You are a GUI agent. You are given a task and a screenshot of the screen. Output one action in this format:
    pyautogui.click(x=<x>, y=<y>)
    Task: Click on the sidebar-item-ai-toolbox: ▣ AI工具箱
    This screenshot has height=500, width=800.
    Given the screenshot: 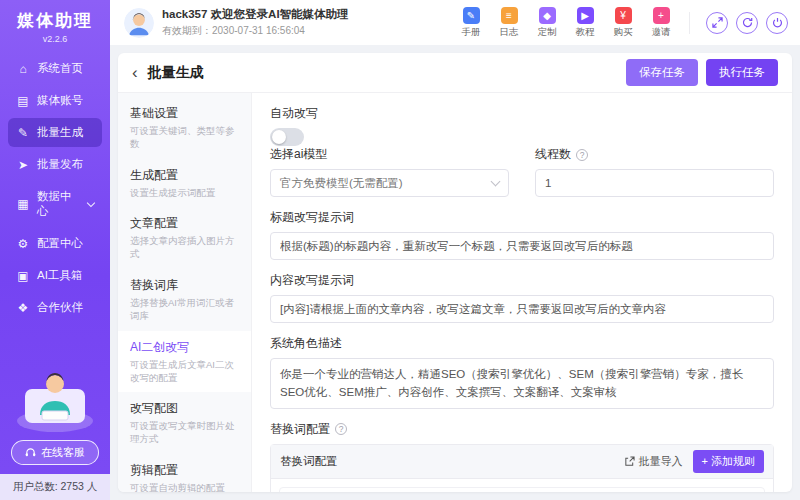 What is the action you would take?
    pyautogui.click(x=55, y=276)
    